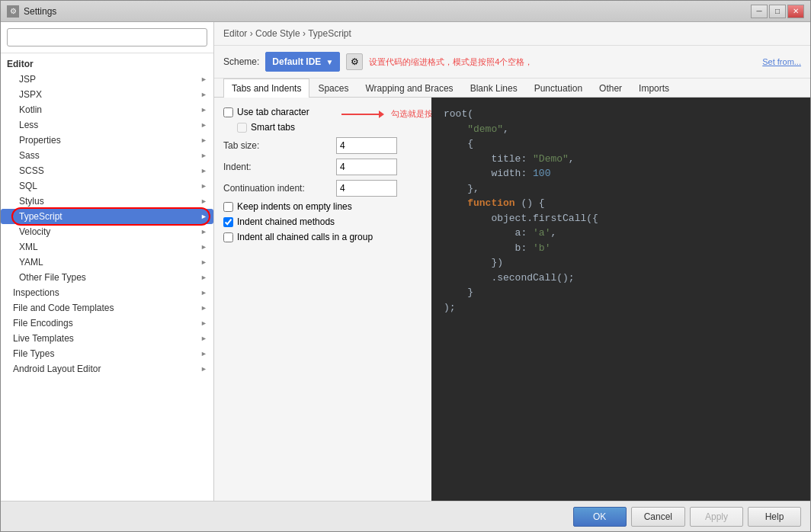  I want to click on sidebar-item-less: Less ►, so click(107, 125).